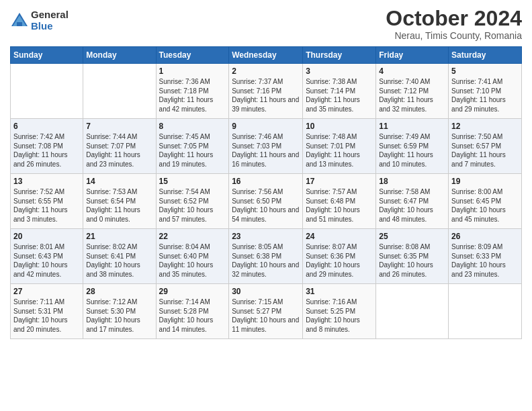 The width and height of the screenshot is (532, 411). I want to click on table-row: 28Sunrise: 7:12 AM Sunset: 5:30 PM Dayli…, so click(120, 312).